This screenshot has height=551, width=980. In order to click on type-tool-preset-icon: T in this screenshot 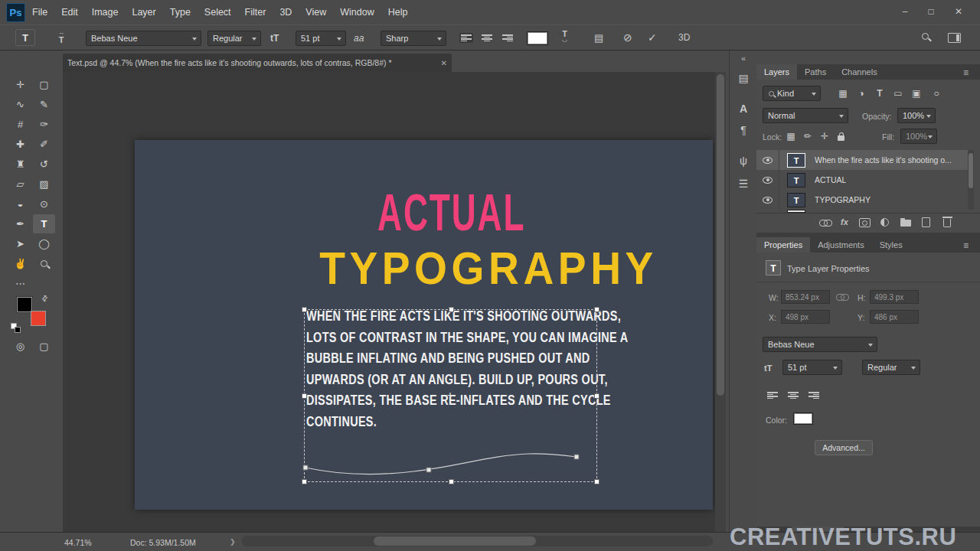, I will do `click(25, 37)`.